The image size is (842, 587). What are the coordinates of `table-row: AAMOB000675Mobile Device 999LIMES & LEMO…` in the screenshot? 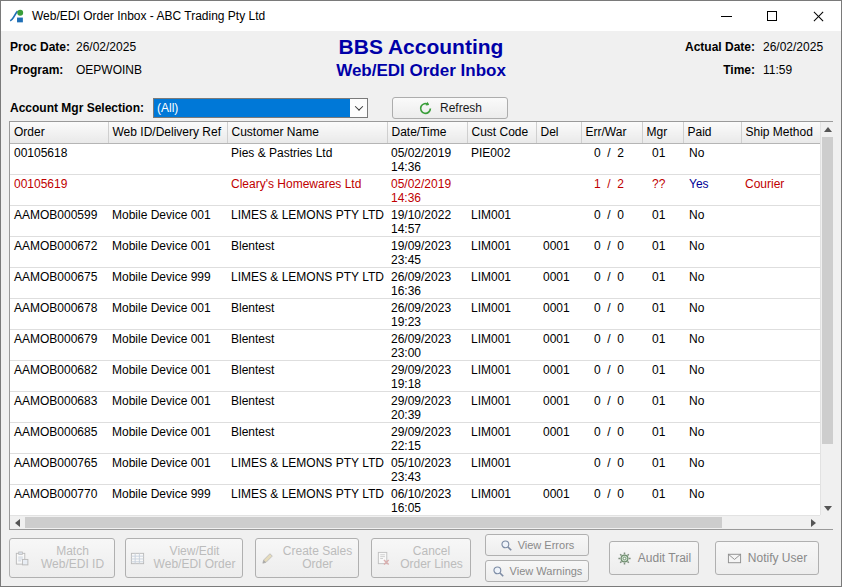 It's located at (415, 282).